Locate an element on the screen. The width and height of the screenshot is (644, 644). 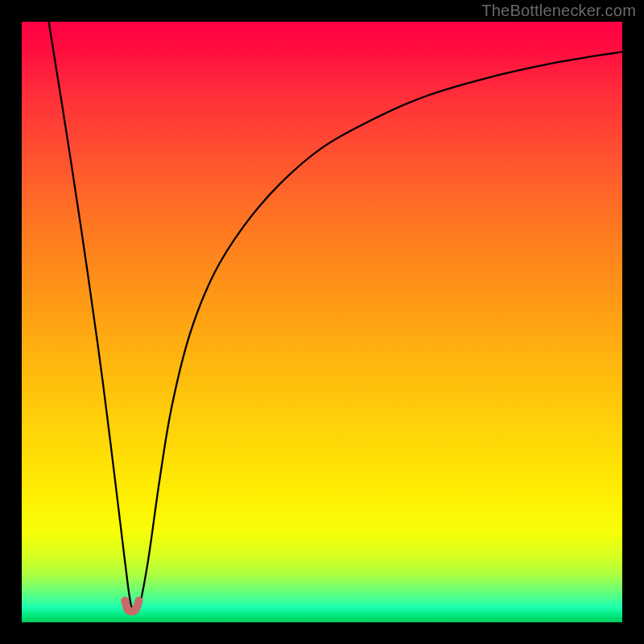
watermark-text: TheBottlenecker.com is located at coordinates (559, 11).